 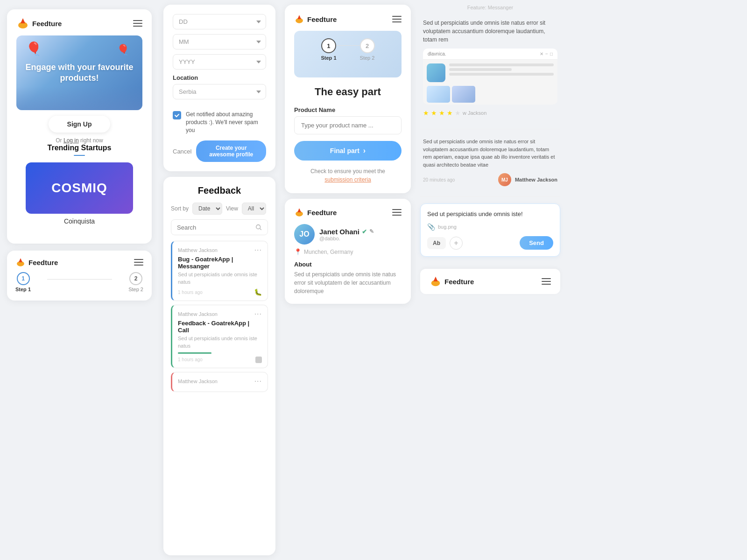 What do you see at coordinates (490, 230) in the screenshot?
I see `message-box: Sed ut perspiciatis unde omnis iste! 📎 b…` at bounding box center [490, 230].